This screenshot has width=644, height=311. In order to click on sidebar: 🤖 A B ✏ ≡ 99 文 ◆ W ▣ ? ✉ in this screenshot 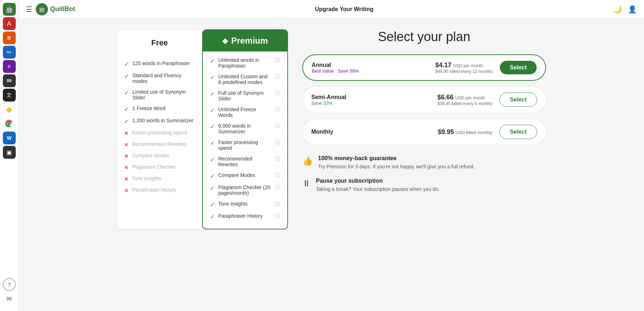, I will do `click(9, 156)`.